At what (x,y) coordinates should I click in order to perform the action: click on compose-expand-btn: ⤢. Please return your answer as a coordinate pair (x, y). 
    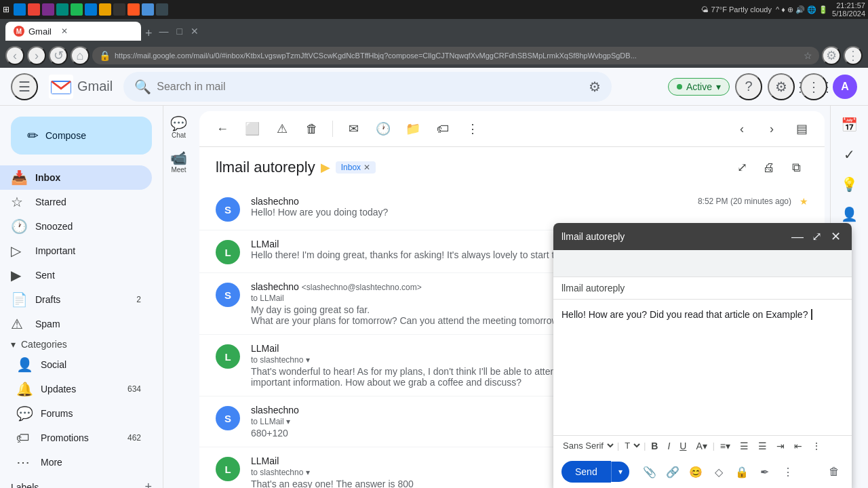
    Looking at the image, I should click on (816, 237).